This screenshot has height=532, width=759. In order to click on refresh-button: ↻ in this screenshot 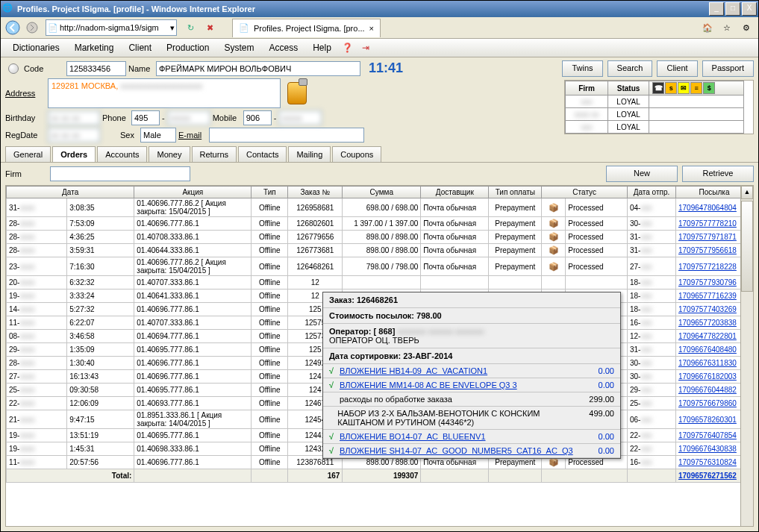, I will do `click(190, 28)`.